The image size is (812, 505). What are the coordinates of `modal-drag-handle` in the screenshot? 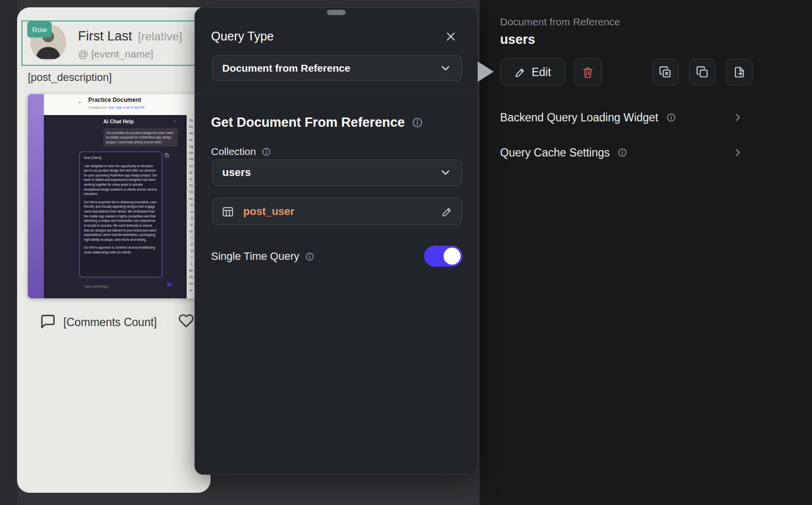 It's located at (336, 13).